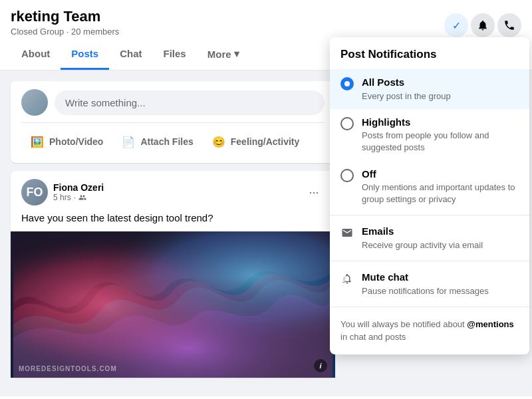  Describe the element at coordinates (173, 102) in the screenshot. I see `write-box-top: Write something...` at that location.